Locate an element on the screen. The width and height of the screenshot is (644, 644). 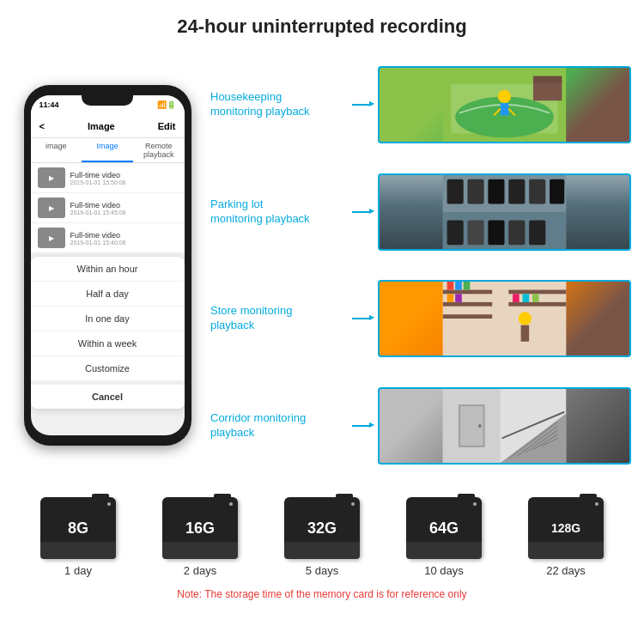
sd-capacity-64g: 64G is located at coordinates (444, 529).